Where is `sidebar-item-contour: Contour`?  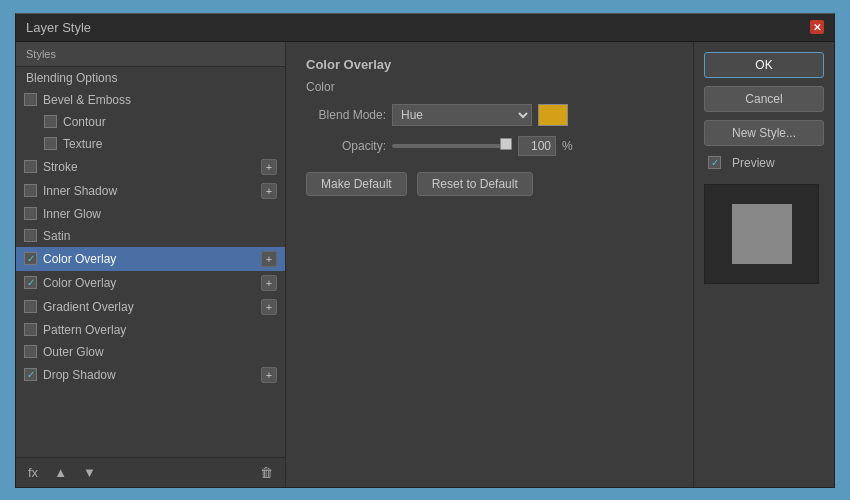 sidebar-item-contour: Contour is located at coordinates (150, 122).